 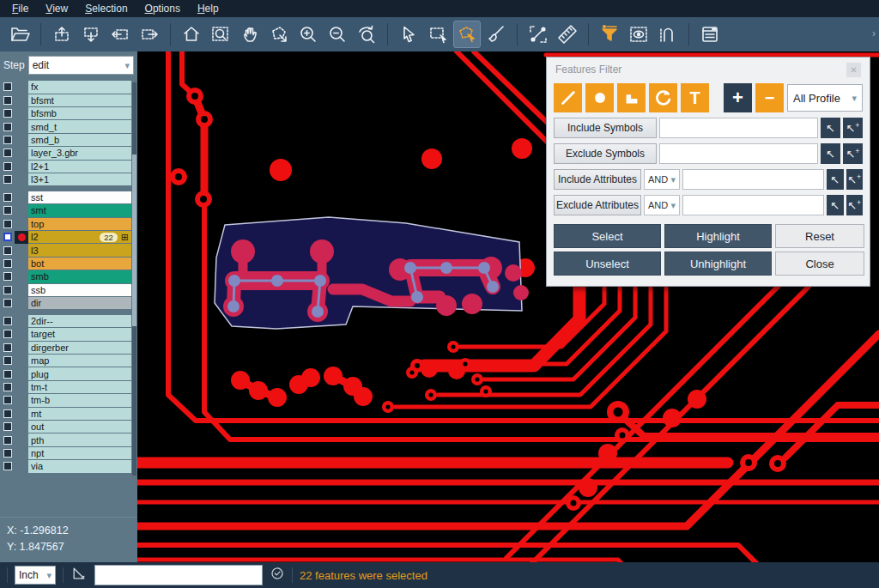 I want to click on layer-row: map, so click(x=69, y=361).